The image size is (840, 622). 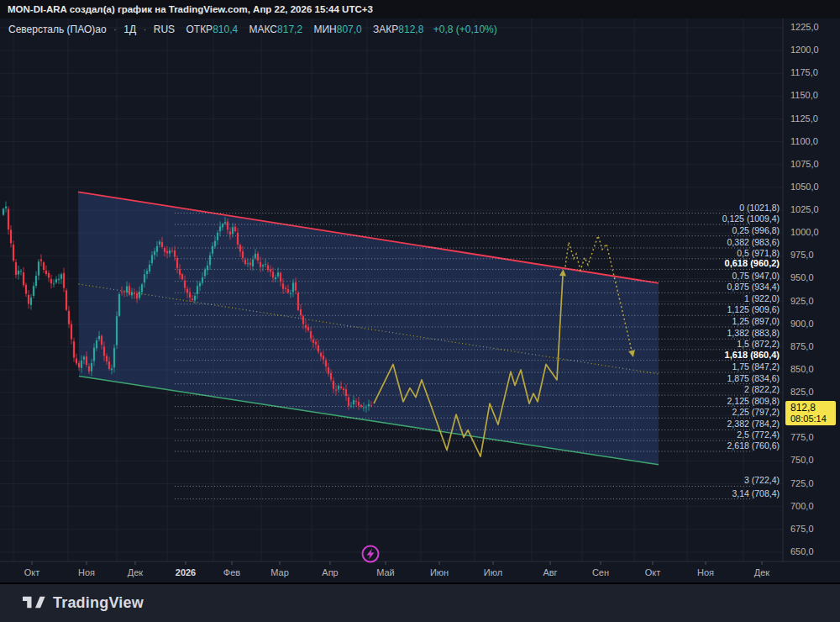 I want to click on price-tick-label: 1200,0, so click(x=805, y=50).